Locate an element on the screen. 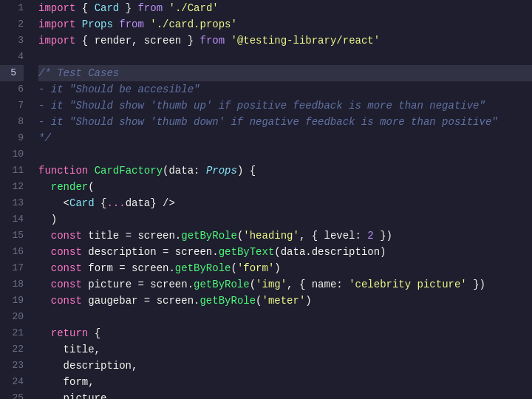 The width and height of the screenshot is (532, 399). token: - it "Should show 'thumb up' if positive… is located at coordinates (262, 106).